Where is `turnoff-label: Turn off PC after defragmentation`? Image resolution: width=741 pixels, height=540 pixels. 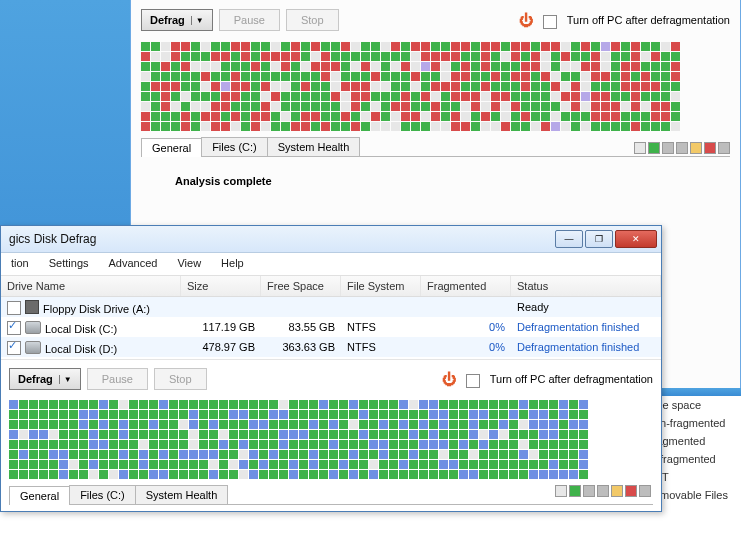
turnoff-label: Turn off PC after defragmentation is located at coordinates (648, 20).